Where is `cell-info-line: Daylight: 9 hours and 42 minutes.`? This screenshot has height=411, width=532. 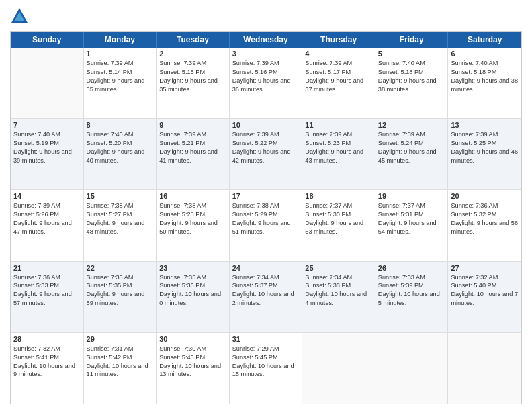 cell-info-line: Daylight: 9 hours and 42 minutes. is located at coordinates (266, 156).